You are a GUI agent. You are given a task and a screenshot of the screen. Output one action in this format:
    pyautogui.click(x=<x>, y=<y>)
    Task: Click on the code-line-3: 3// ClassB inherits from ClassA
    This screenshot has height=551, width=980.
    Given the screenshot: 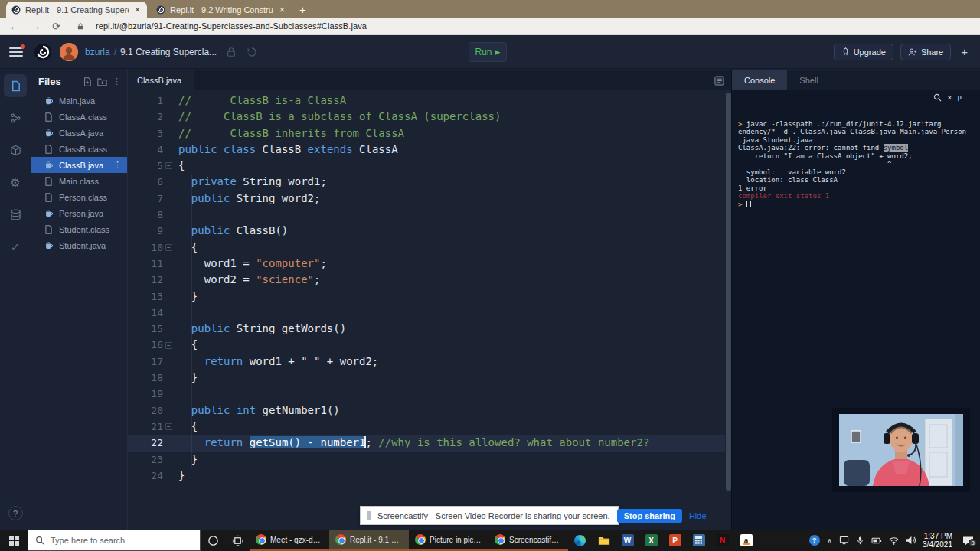 What is the action you would take?
    pyautogui.click(x=426, y=133)
    